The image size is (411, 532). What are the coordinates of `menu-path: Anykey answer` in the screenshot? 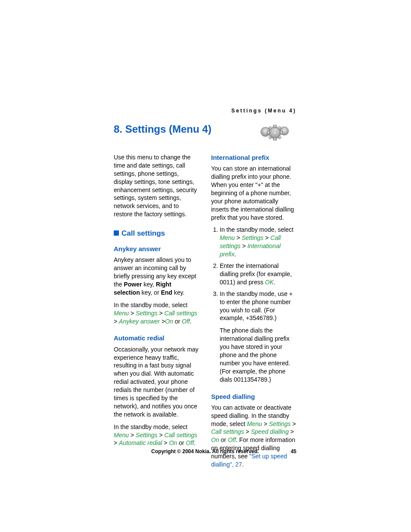 It's located at (140, 321).